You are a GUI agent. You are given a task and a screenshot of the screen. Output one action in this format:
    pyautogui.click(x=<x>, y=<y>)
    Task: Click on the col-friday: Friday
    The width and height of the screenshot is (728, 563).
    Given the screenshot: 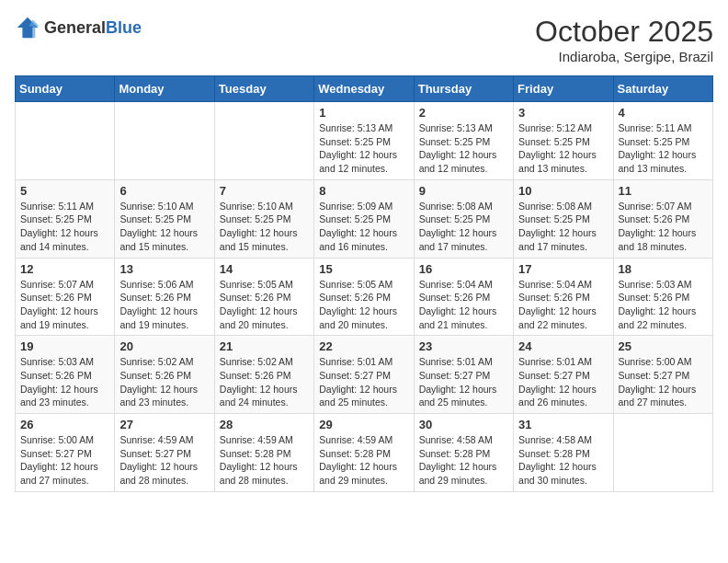 What is the action you would take?
    pyautogui.click(x=563, y=89)
    